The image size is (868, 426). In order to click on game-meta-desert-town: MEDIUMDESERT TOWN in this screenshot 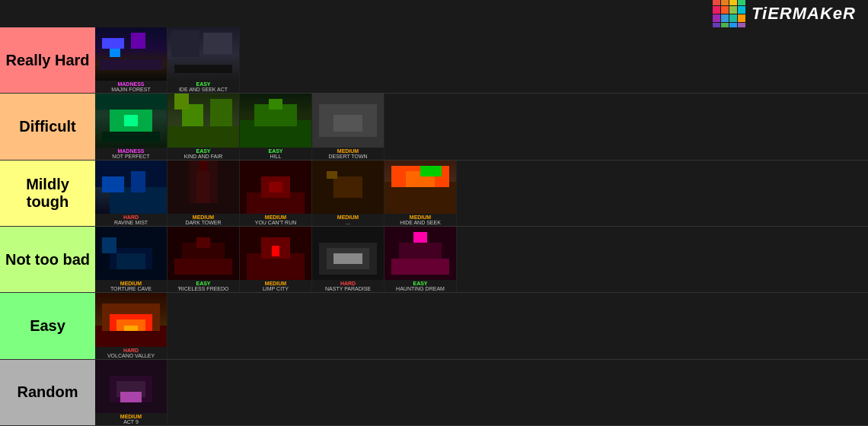, I will do `click(348, 154)`.